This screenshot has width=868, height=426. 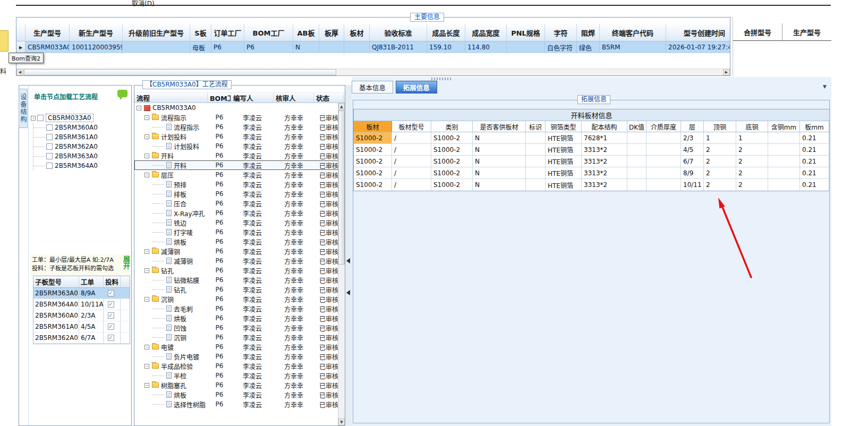 What do you see at coordinates (240, 223) in the screenshot?
I see `process-row: 铣边P6李凌云方幸幸已审核` at bounding box center [240, 223].